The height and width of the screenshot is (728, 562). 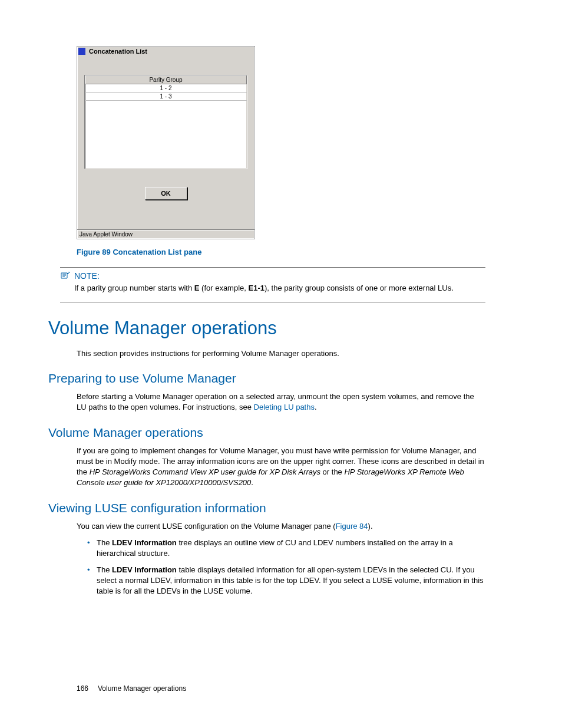 What do you see at coordinates (166, 193) in the screenshot?
I see `button-row: OK` at bounding box center [166, 193].